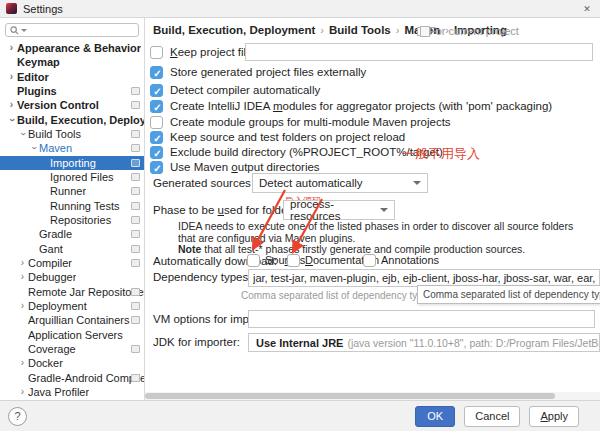  I want to click on horizontal-scrollbar, so click(372, 396).